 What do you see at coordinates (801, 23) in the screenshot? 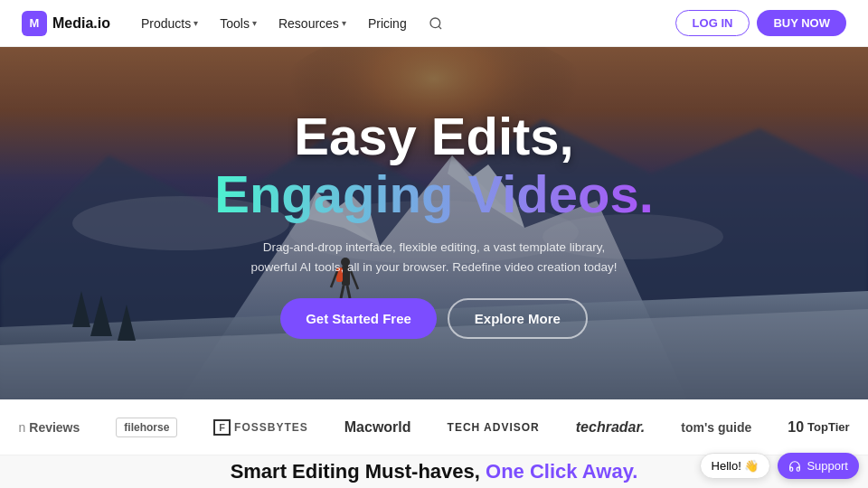
I see `buynow-button: BUY NOW` at bounding box center [801, 23].